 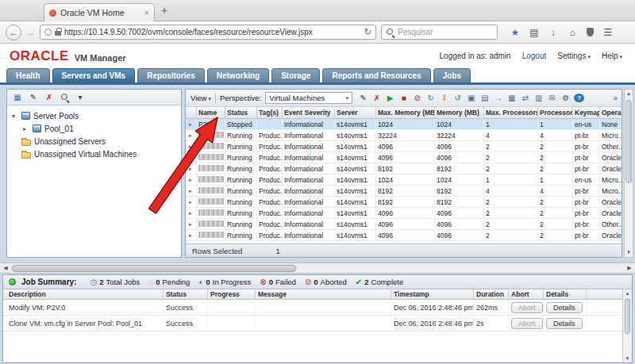 What do you see at coordinates (270, 113) in the screenshot?
I see `column-header-tag-s: Tag(s)` at bounding box center [270, 113].